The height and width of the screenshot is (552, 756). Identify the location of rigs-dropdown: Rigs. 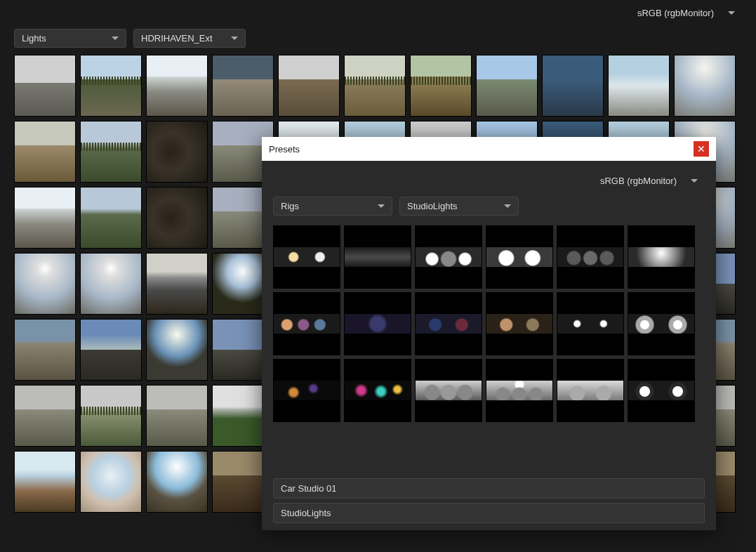
(333, 206).